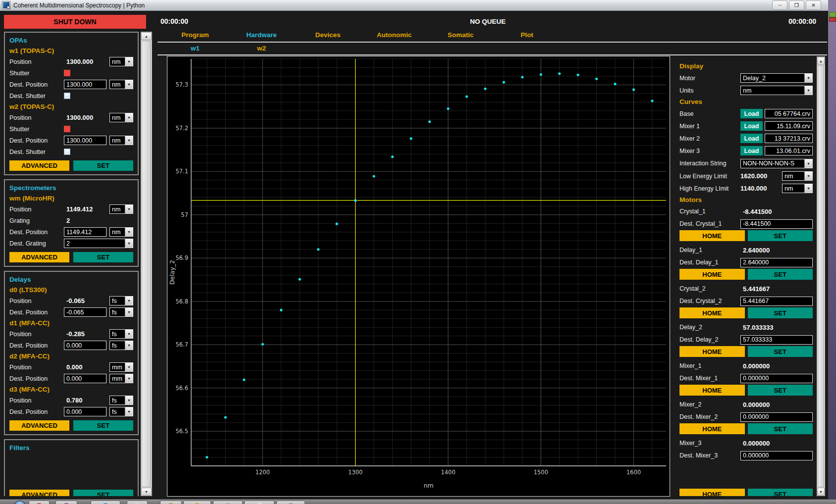 The image size is (836, 504). Describe the element at coordinates (414, 5) in the screenshot. I see `window-titlebar: Coherent Multidimensional Spectroscopy |…` at that location.